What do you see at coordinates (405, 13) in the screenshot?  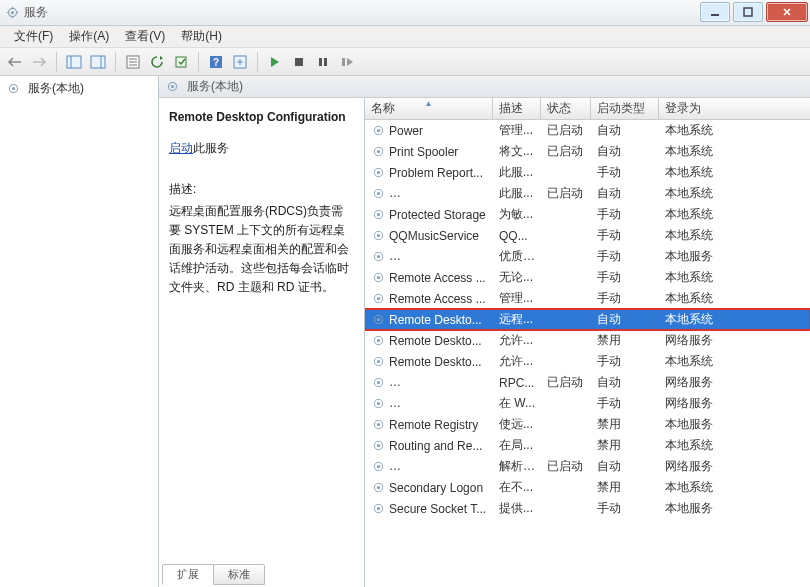 I see `window-titlebar: 服务` at bounding box center [405, 13].